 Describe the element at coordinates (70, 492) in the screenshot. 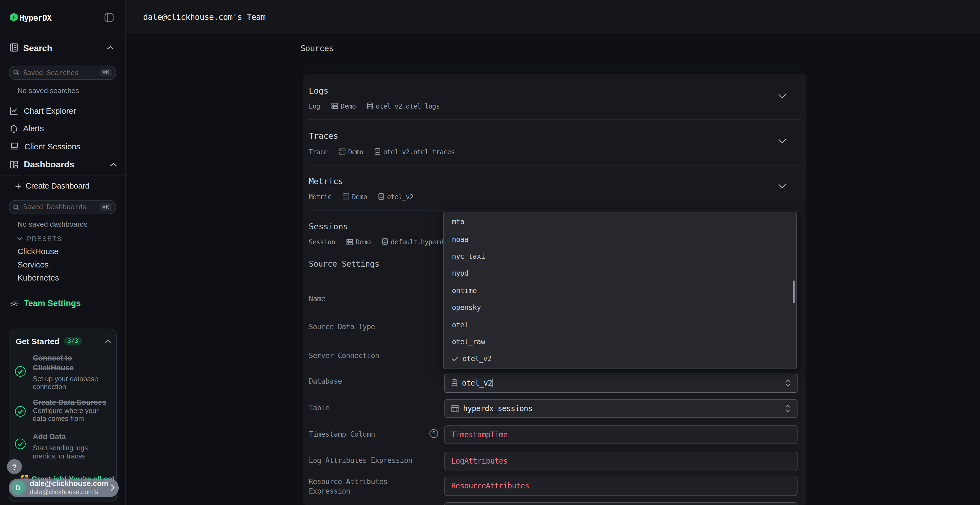

I see `user-team: dale@clickhouse.com's` at that location.